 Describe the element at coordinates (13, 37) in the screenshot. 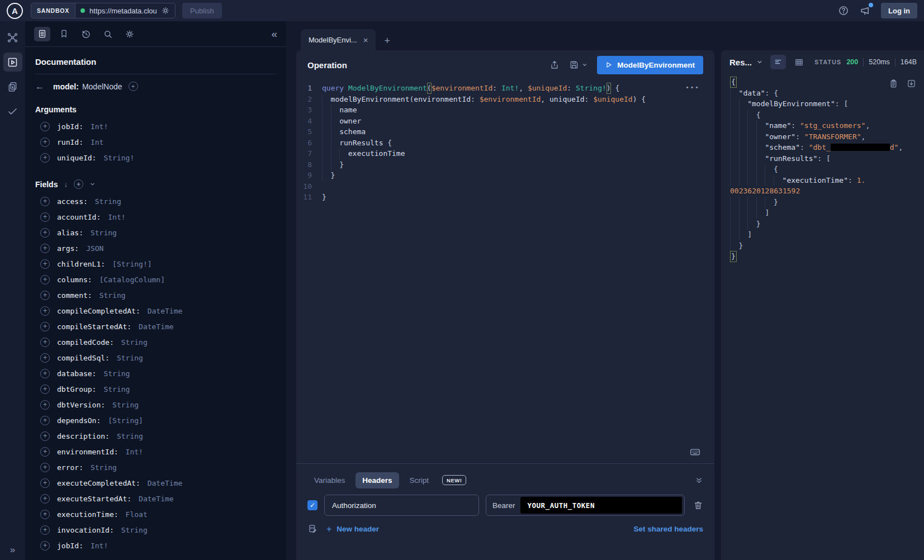

I see `schema-icon` at that location.